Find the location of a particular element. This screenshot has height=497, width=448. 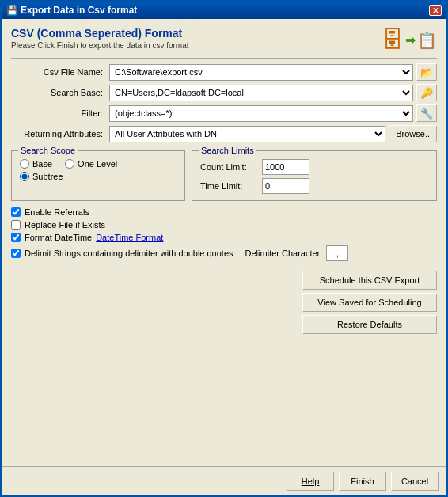

export-arrow-icon: ➡ is located at coordinates (410, 40).